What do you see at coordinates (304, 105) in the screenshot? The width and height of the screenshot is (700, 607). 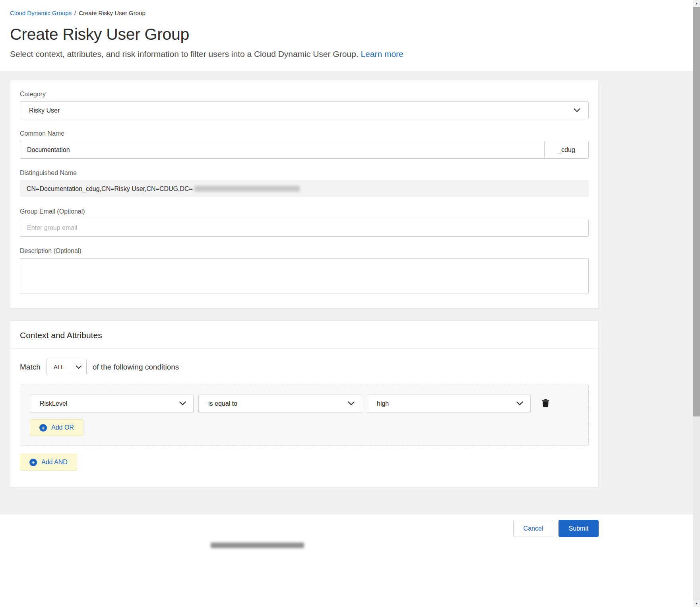 I see `category-field: Category Risky User` at bounding box center [304, 105].